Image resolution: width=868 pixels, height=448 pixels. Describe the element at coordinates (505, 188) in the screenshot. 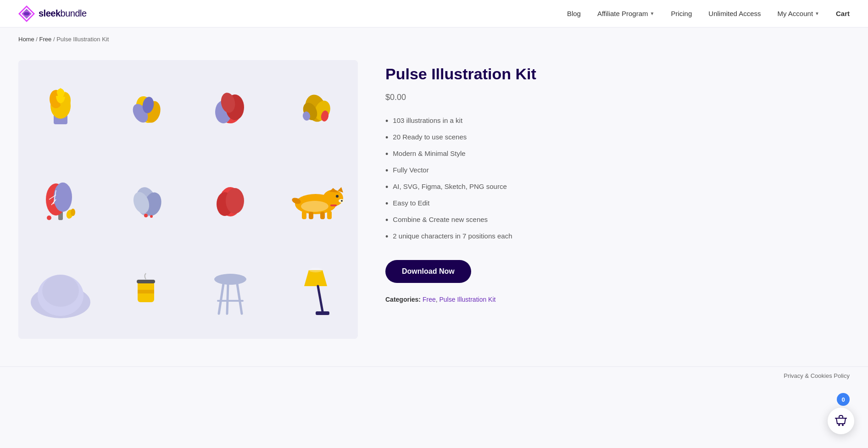

I see `feature-5: AI, SVG, Figma, Sketch, PNG source` at that location.